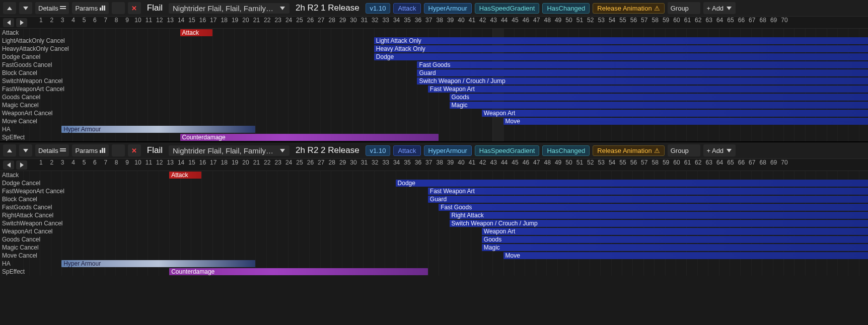 This screenshot has height=325, width=868. I want to click on params-label: Params, so click(87, 151).